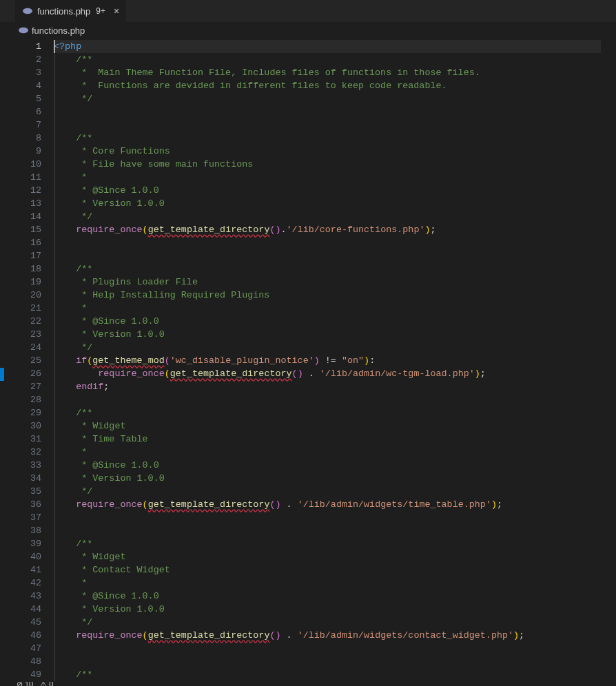 Image resolution: width=616 pixels, height=686 pixels. Describe the element at coordinates (28, 256) in the screenshot. I see `line-number: 17` at that location.